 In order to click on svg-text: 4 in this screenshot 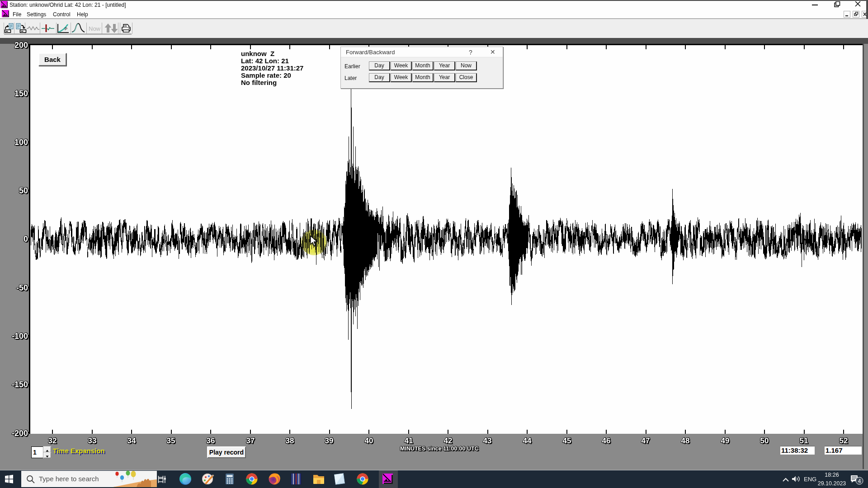, I will do `click(860, 481)`.